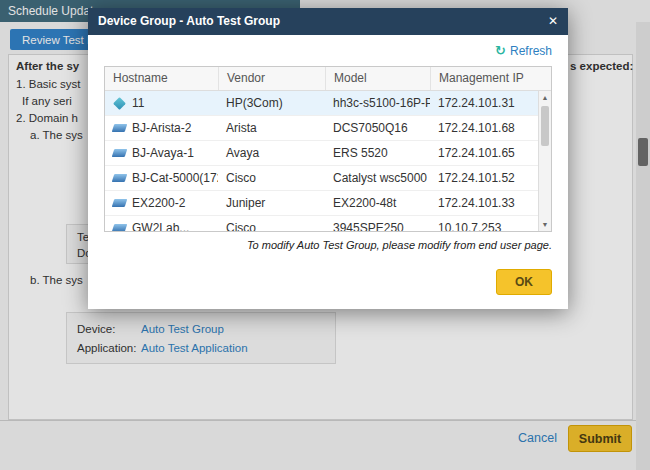 The image size is (650, 470). Describe the element at coordinates (544, 161) in the screenshot. I see `table-scrollbar-track: ▲ ▼` at that location.